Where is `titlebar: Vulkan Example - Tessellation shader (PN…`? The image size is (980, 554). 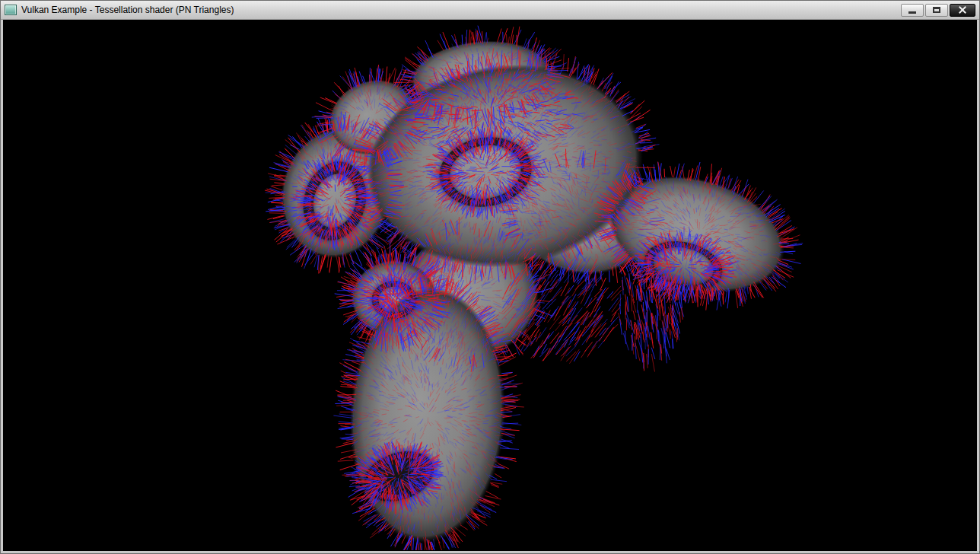
titlebar: Vulkan Example - Tessellation shader (PN… is located at coordinates (490, 11).